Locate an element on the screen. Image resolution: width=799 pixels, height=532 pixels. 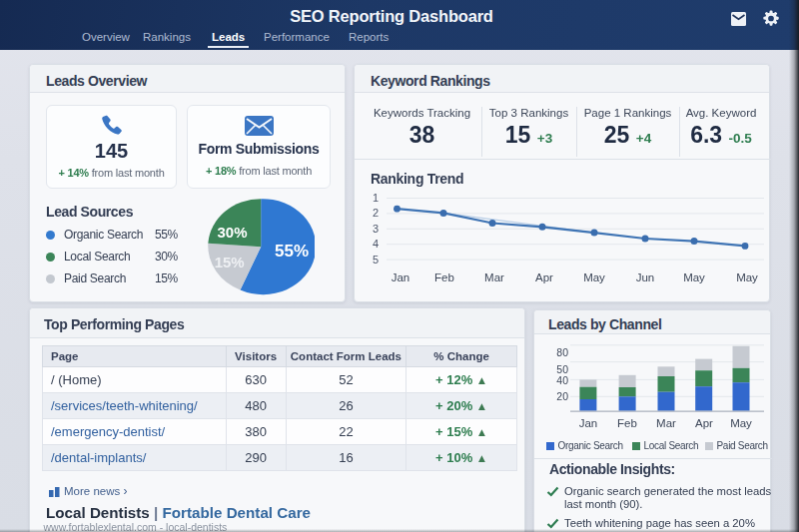
svg-text: Jun is located at coordinates (645, 277).